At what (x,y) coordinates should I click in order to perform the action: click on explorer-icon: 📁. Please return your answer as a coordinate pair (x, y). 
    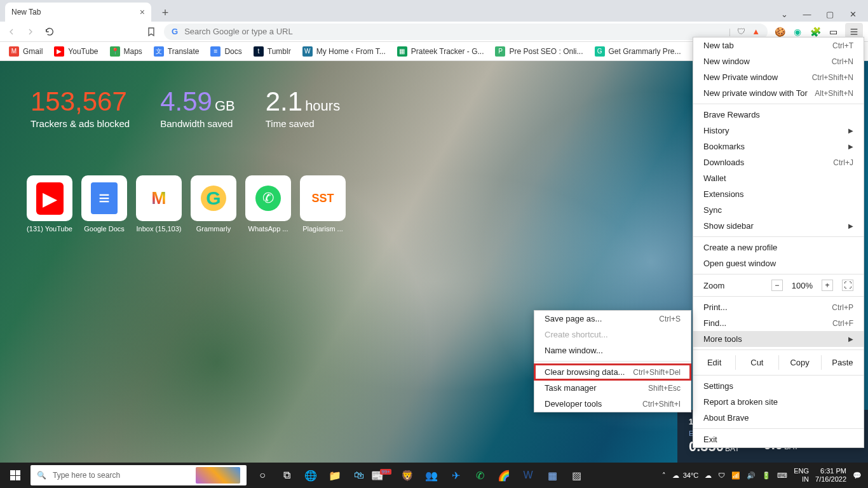
    Looking at the image, I should click on (335, 475).